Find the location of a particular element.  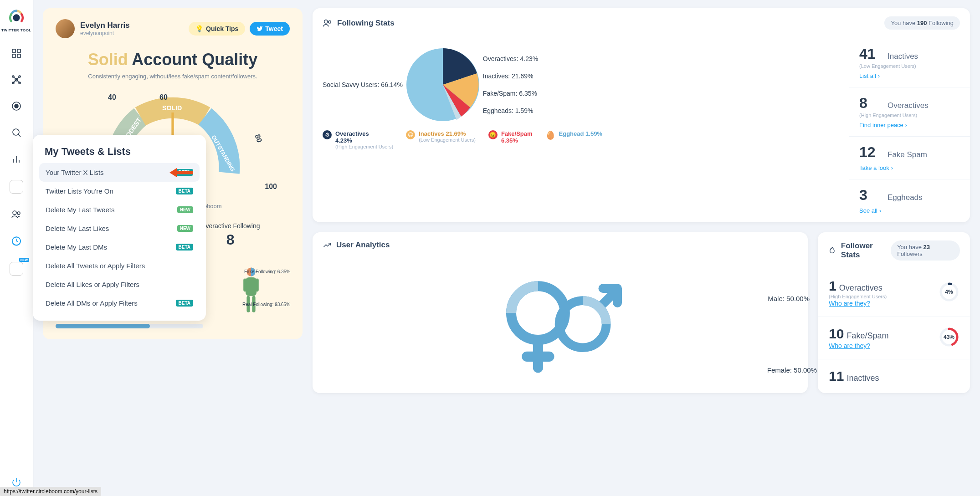

pie-label-eggheads: Eggheads: 1.59% is located at coordinates (510, 111).